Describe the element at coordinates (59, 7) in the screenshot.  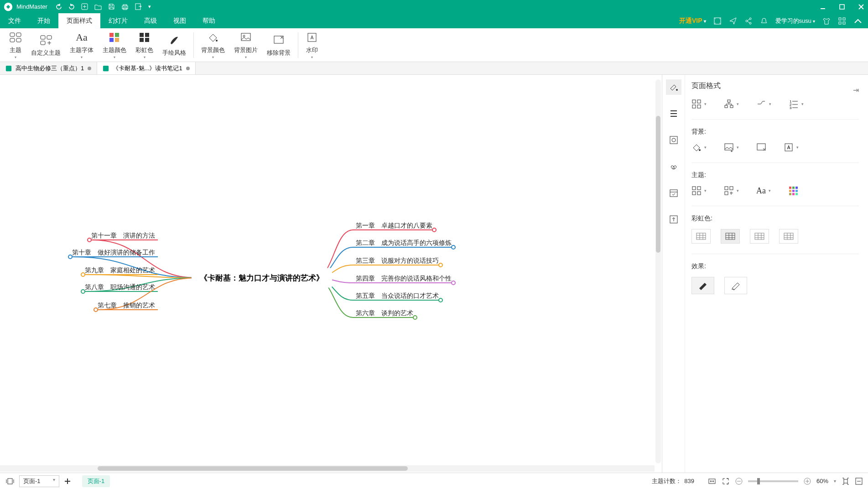
I see `undo-icon` at that location.